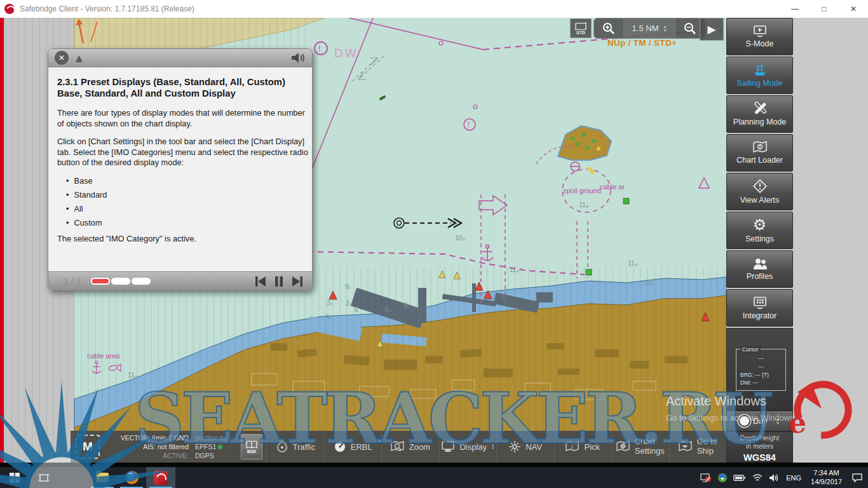  Describe the element at coordinates (297, 281) in the screenshot. I see `next-button` at that location.